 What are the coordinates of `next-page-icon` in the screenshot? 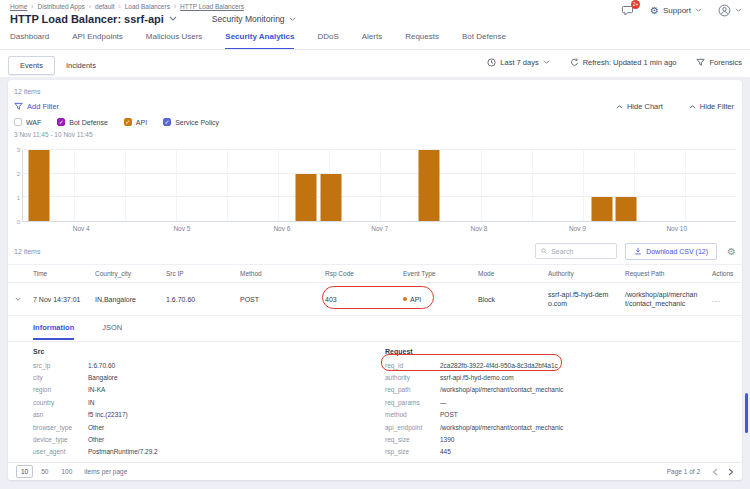 It's located at (731, 472).